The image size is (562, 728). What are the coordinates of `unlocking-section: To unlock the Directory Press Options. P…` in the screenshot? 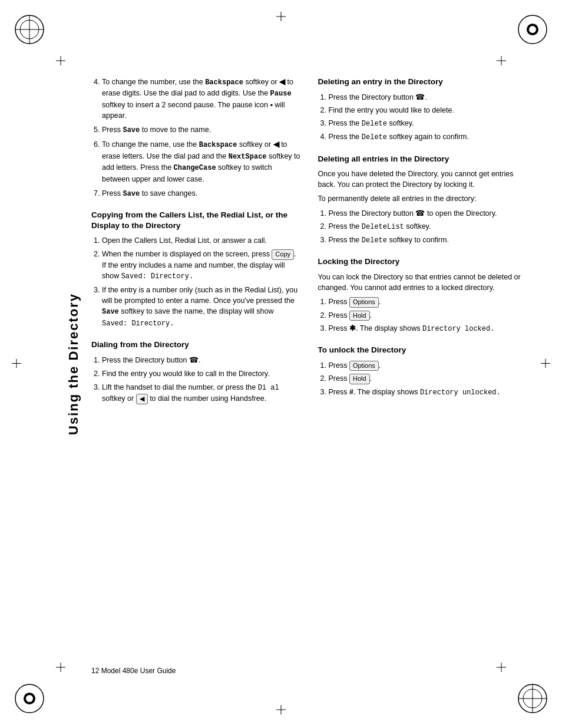 It's located at (423, 371).